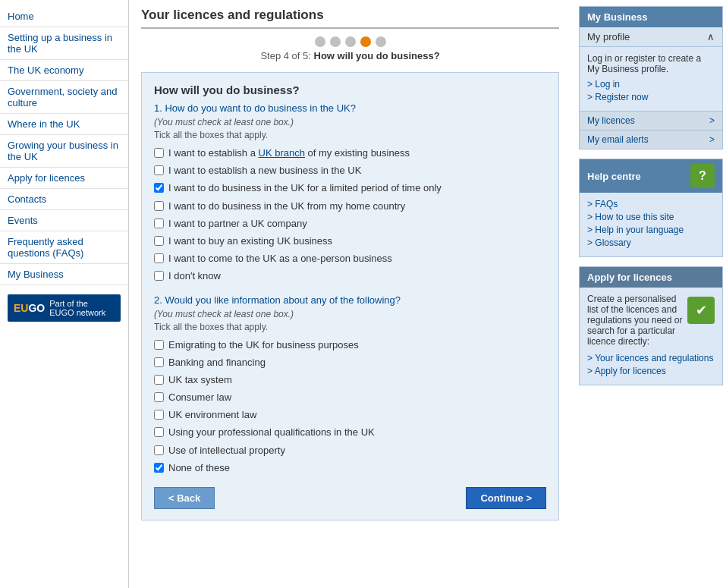  I want to click on checkbox-opt5: I want to partner a UK company, so click(350, 224).